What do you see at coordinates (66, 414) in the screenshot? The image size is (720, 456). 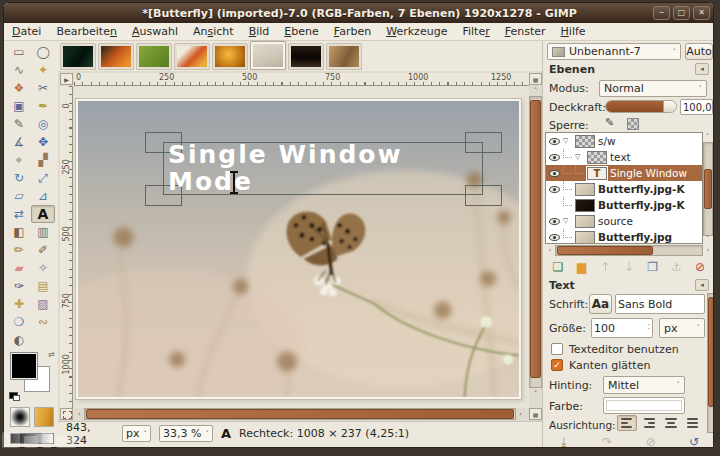 I see `quickmask-toggle` at bounding box center [66, 414].